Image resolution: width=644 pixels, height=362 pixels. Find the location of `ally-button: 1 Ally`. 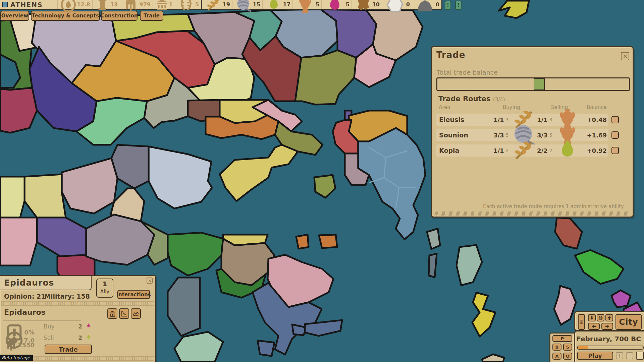

ally-button: 1 Ally is located at coordinates (105, 288).